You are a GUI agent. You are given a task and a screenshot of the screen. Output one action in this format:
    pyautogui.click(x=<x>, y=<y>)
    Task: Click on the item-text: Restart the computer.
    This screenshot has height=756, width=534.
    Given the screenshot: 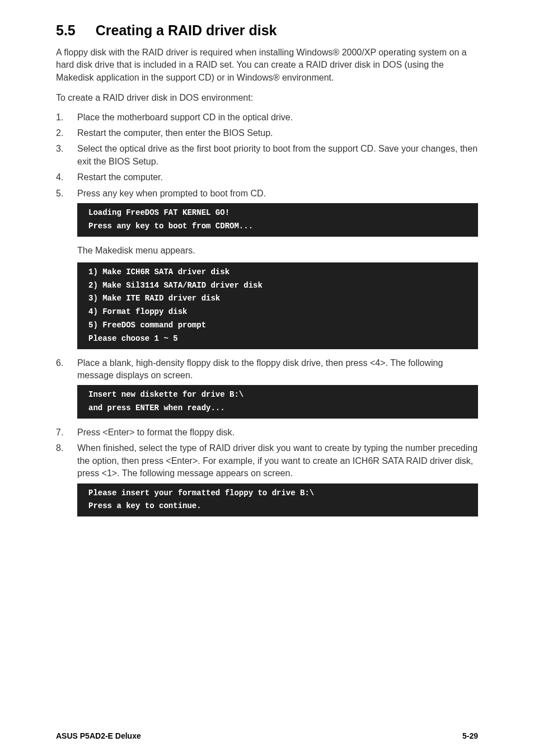 What is the action you would take?
    pyautogui.click(x=278, y=177)
    